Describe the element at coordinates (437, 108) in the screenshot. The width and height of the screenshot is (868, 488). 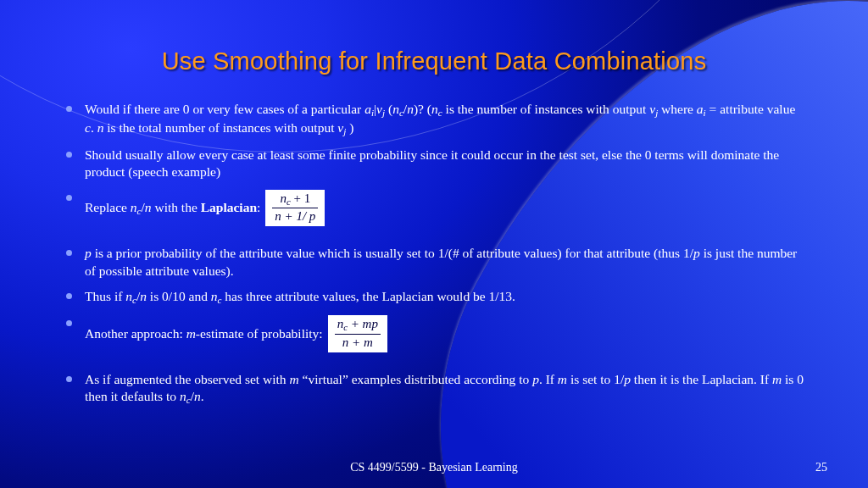
I see `var-nc2: nc` at that location.